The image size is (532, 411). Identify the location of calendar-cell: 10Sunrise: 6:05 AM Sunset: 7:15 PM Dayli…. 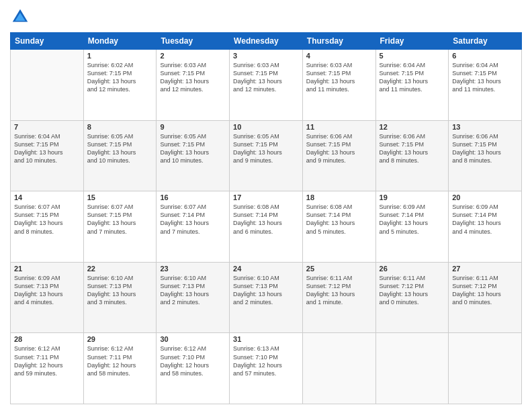
(266, 156).